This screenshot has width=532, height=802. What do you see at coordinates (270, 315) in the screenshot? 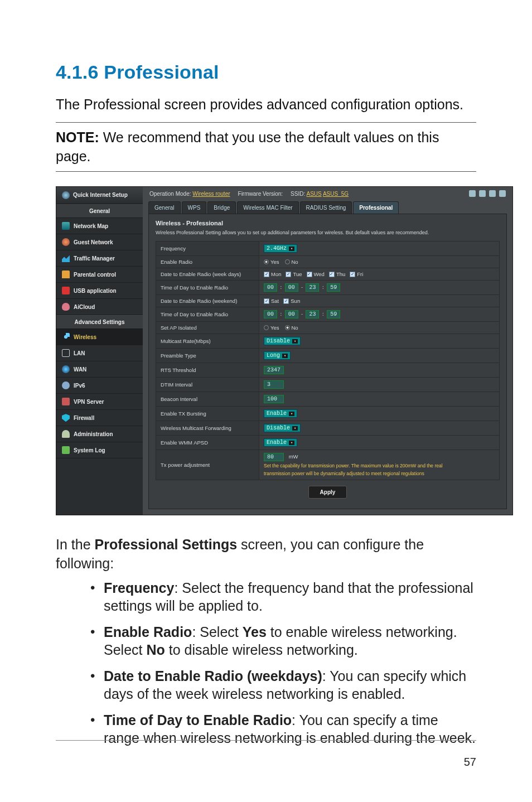
I see `time2-h1: 00` at bounding box center [270, 315].